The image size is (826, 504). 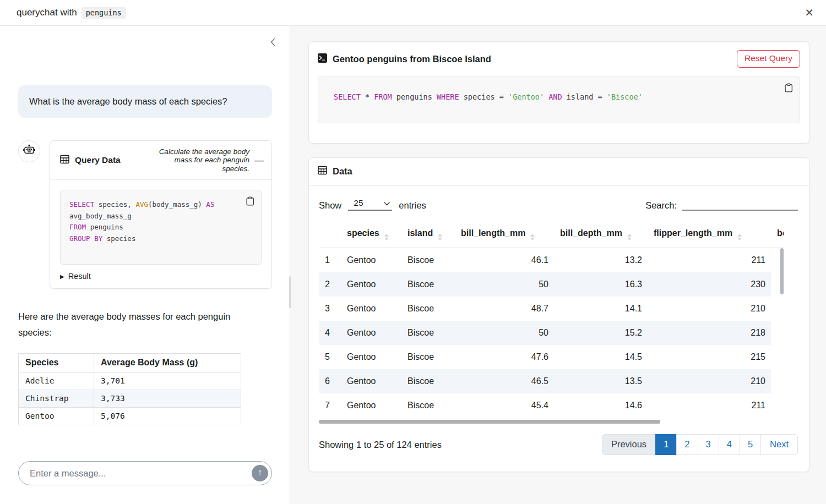 I want to click on search-label: Search:, so click(x=661, y=206).